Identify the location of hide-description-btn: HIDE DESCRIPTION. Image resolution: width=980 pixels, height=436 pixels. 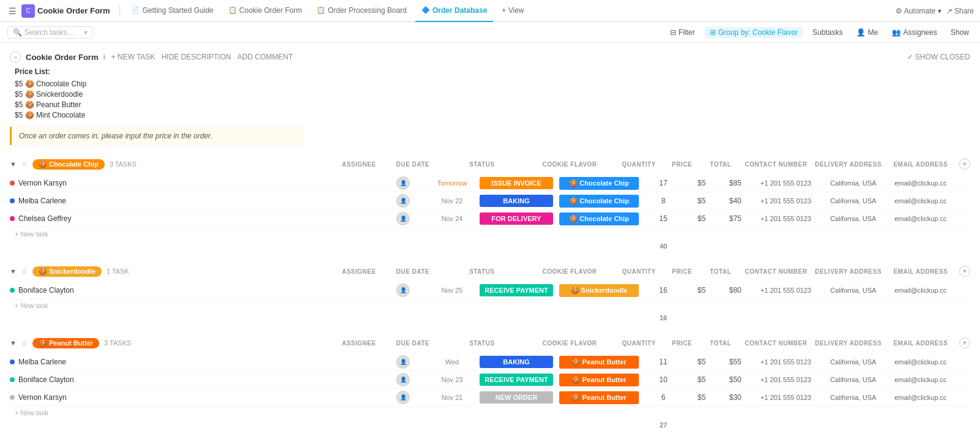
(196, 57).